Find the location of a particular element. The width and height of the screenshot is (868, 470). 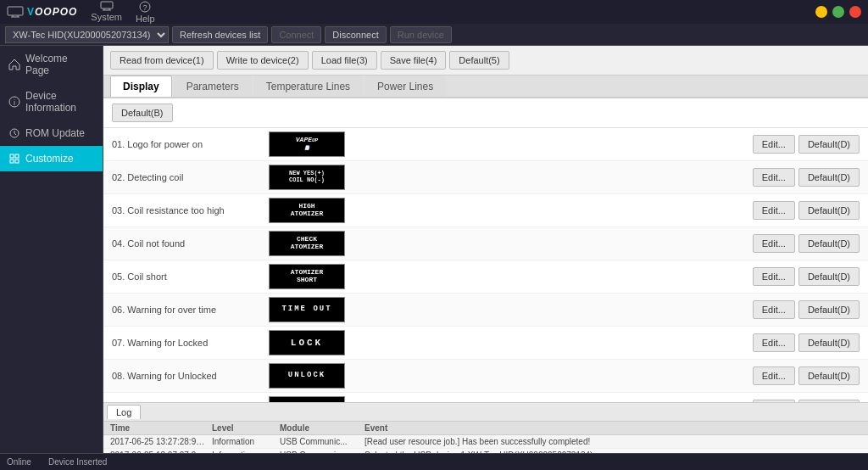

table-row: 01. Logo for power on VAPEUP📄 Edit... De… is located at coordinates (486, 144).